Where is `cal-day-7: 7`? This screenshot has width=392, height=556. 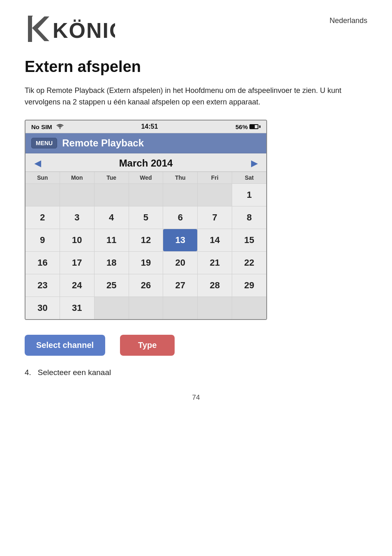 cal-day-7: 7 is located at coordinates (214, 218).